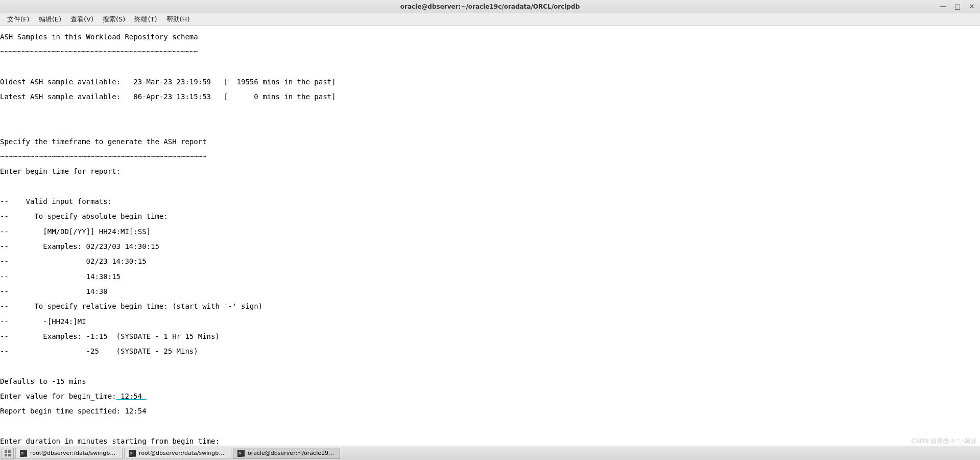  I want to click on terminal-line: -- Valid input formats:, so click(490, 201).